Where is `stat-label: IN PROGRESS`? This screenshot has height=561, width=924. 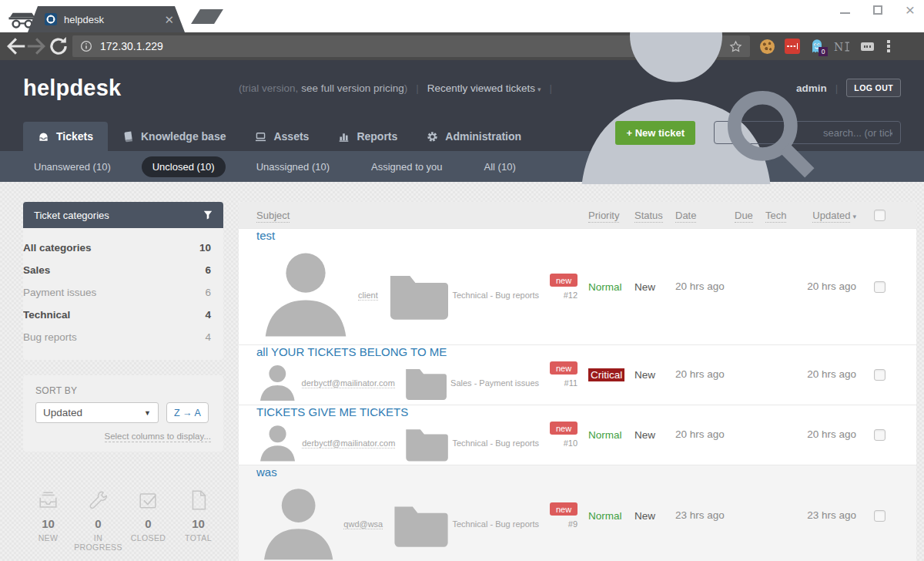 stat-label: IN PROGRESS is located at coordinates (99, 543).